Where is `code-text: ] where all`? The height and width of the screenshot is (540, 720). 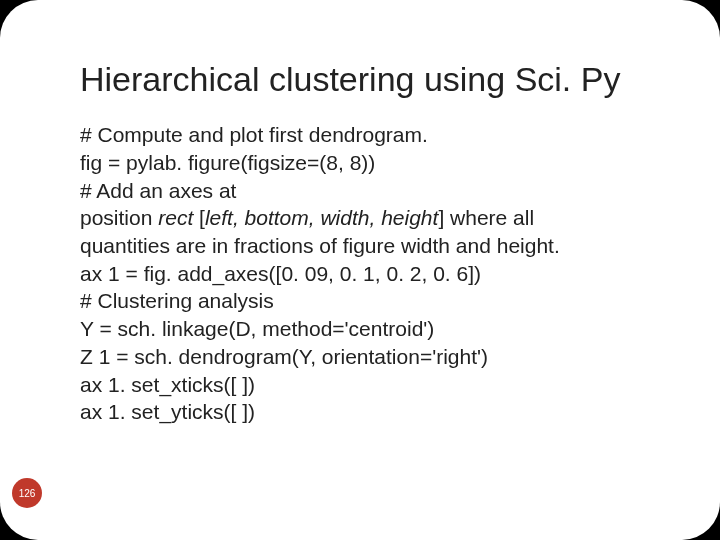 code-text: ] where all is located at coordinates (486, 218).